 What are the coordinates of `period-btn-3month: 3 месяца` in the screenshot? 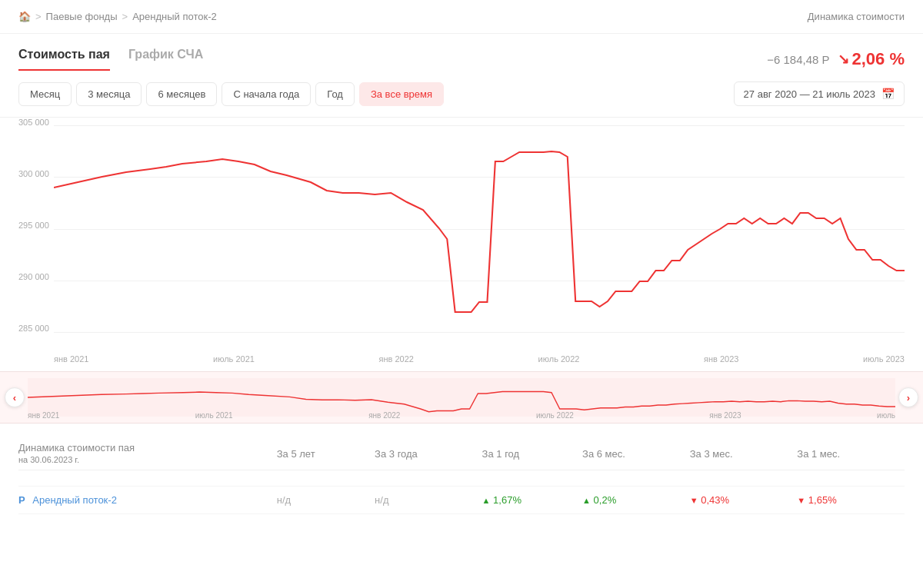 It's located at (109, 94).